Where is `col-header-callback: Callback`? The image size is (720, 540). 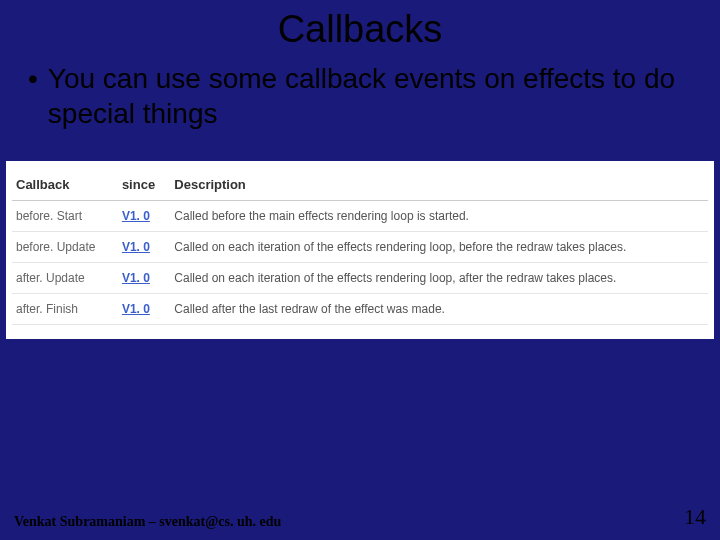
col-header-callback: Callback is located at coordinates (65, 186).